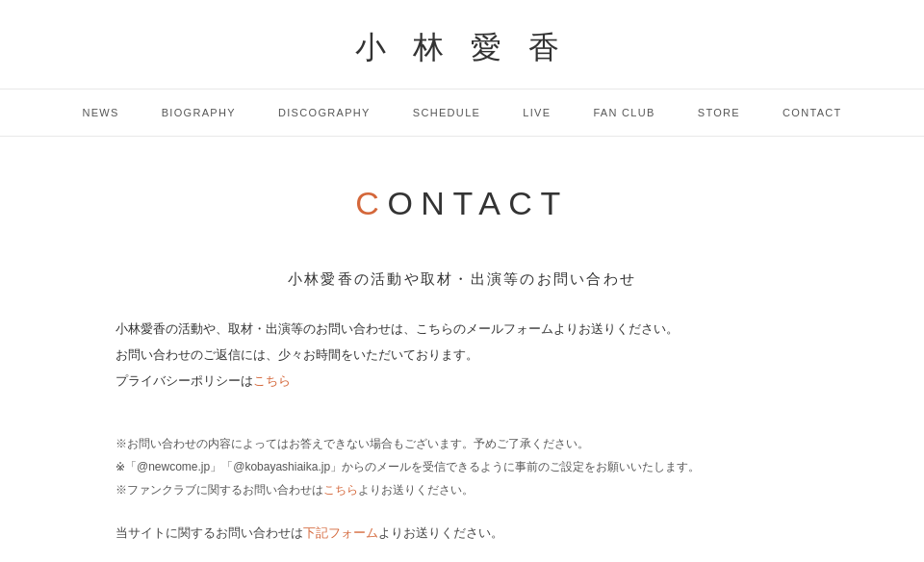 The width and height of the screenshot is (924, 562). Describe the element at coordinates (719, 113) in the screenshot. I see `nav-item-store: STORE` at that location.